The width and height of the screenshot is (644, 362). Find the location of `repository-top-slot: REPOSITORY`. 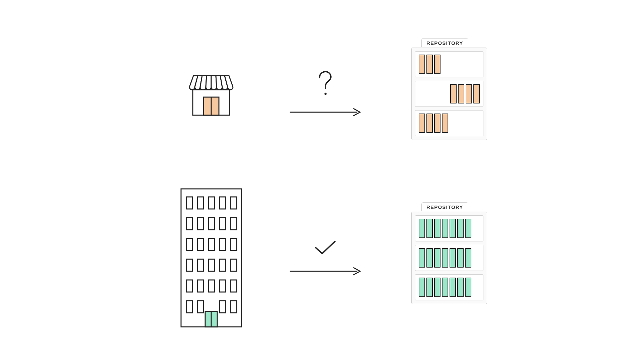

repository-top-slot: REPOSITORY is located at coordinates (449, 94).